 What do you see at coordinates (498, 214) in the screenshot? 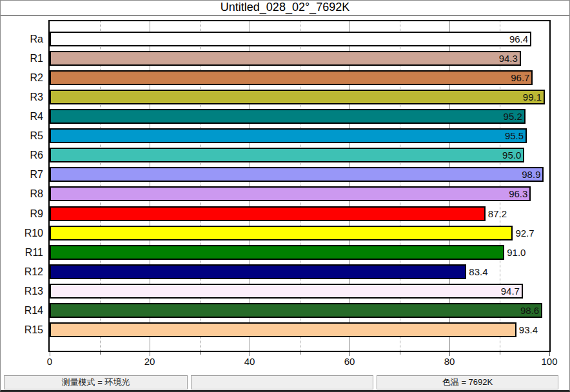
I see `bar-value-label: 87.2` at bounding box center [498, 214].